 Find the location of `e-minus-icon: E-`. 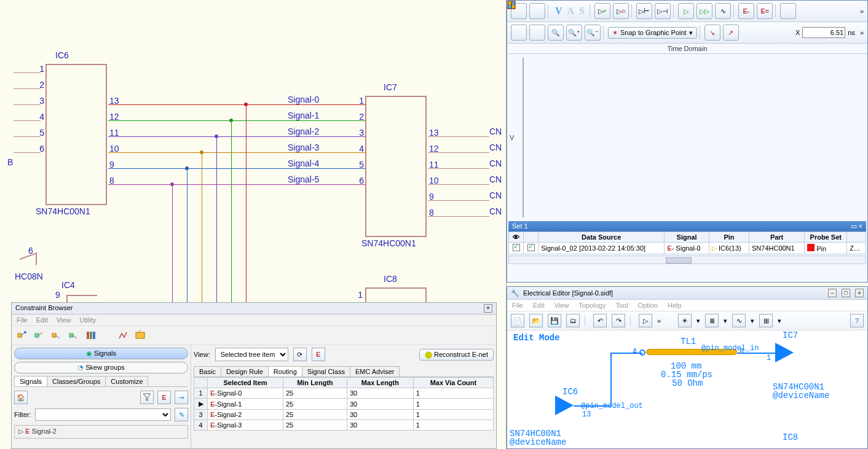

e-minus-icon: E- is located at coordinates (746, 11).